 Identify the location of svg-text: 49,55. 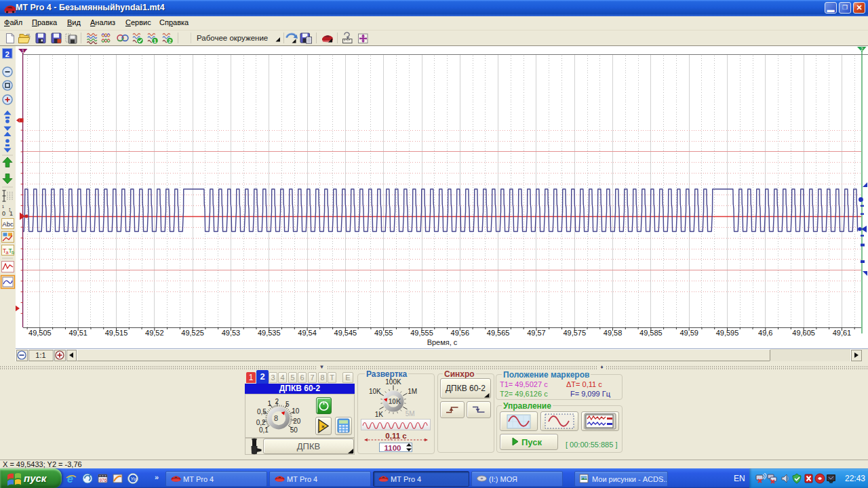
(384, 333).